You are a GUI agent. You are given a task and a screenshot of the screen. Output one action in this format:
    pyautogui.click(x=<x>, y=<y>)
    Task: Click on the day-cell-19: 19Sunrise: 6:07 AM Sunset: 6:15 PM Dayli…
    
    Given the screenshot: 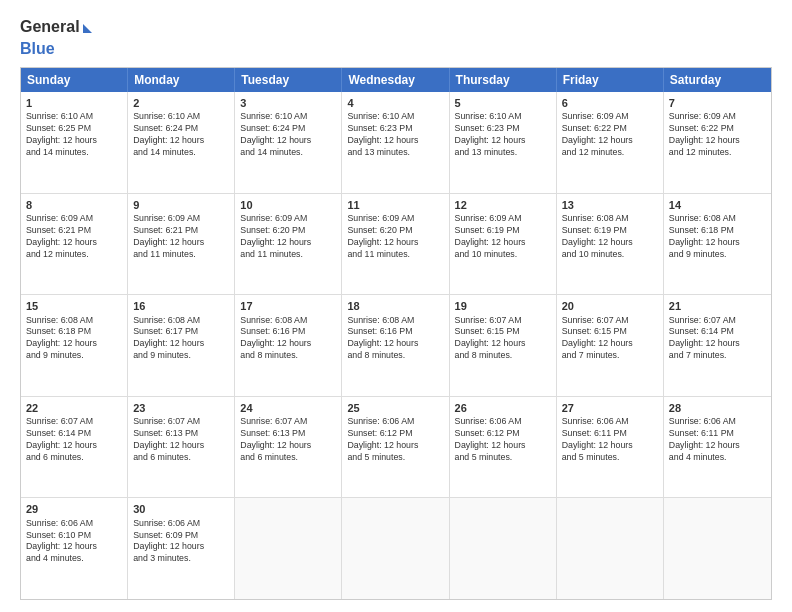 What is the action you would take?
    pyautogui.click(x=504, y=346)
    